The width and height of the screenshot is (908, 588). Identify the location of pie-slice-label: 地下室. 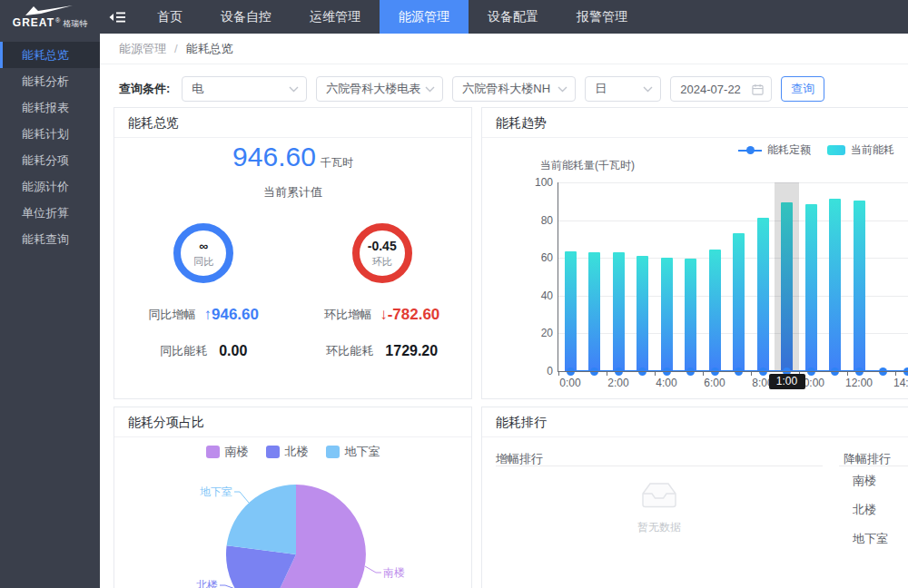
(216, 492).